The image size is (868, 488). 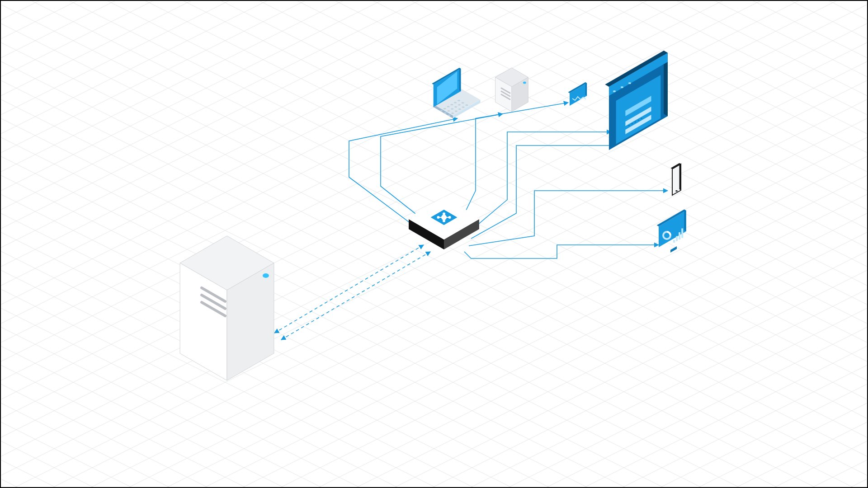 I want to click on phone-icon, so click(x=676, y=179).